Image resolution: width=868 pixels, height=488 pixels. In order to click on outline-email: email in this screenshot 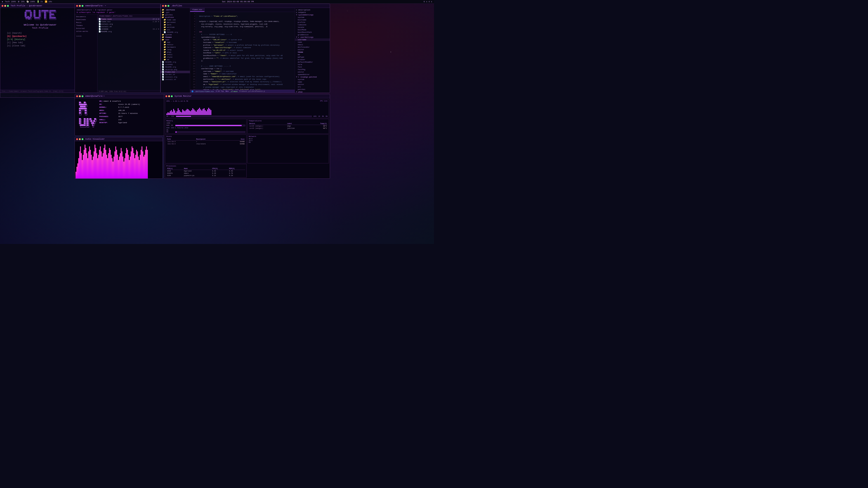, I will do `click(312, 44)`.